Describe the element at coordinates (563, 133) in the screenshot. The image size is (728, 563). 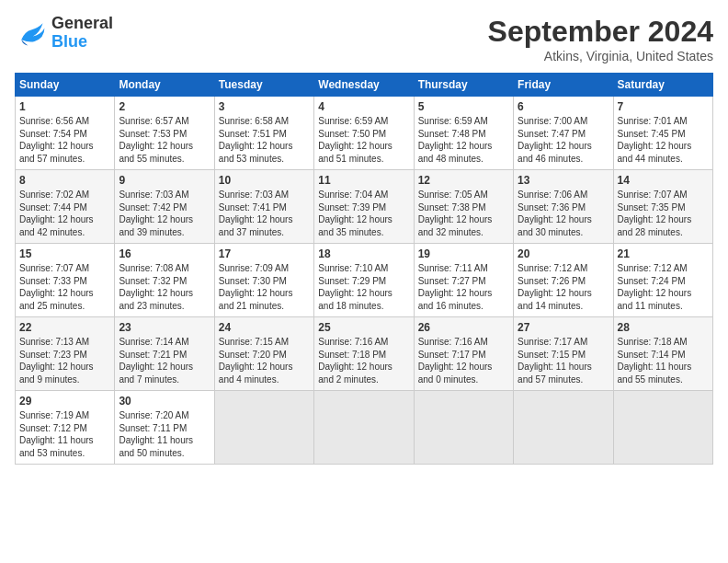
I see `table-row: 6Sunrise: 7:00 AMSunset: 7:47 PMDaylight…` at that location.